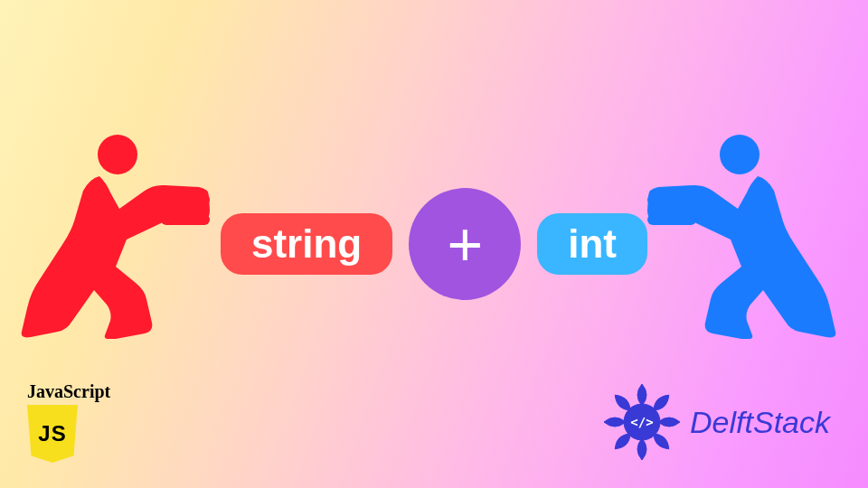 The height and width of the screenshot is (488, 868). What do you see at coordinates (69, 392) in the screenshot?
I see `javascript-label: JavaScript` at bounding box center [69, 392].